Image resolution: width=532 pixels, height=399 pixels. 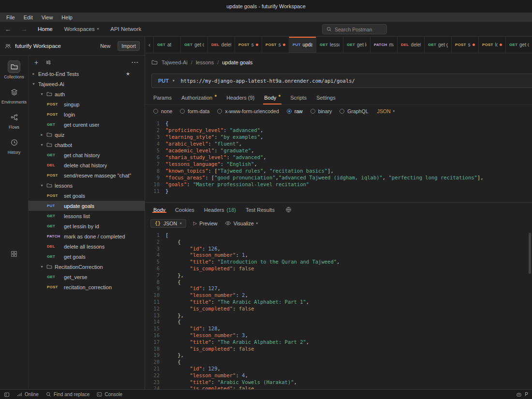 I want to click on tab-put-updat: PUTupdat, so click(x=303, y=44).